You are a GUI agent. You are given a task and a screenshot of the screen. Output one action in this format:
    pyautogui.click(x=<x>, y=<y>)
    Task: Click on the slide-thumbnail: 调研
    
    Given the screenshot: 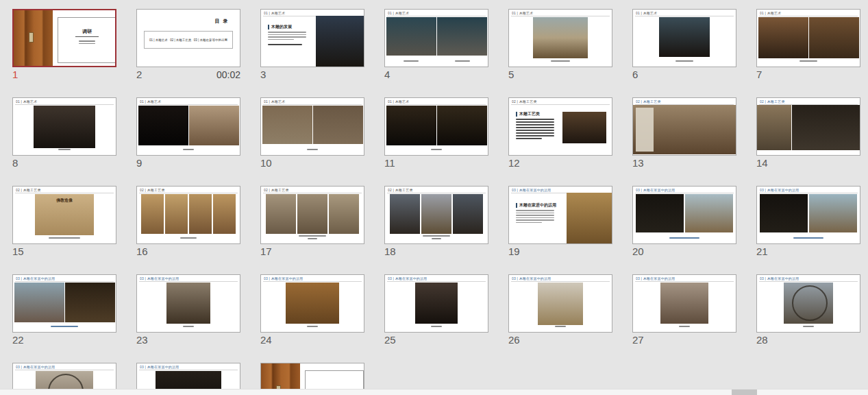 What is the action you would take?
    pyautogui.click(x=64, y=38)
    